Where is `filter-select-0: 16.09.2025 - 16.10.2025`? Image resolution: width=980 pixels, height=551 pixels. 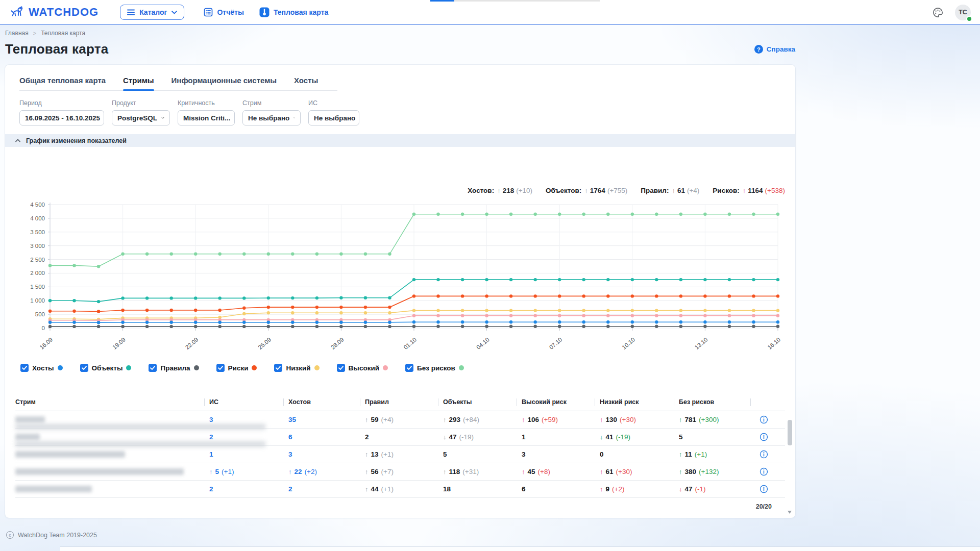
filter-select-0: 16.09.2025 - 16.10.2025 is located at coordinates (62, 118).